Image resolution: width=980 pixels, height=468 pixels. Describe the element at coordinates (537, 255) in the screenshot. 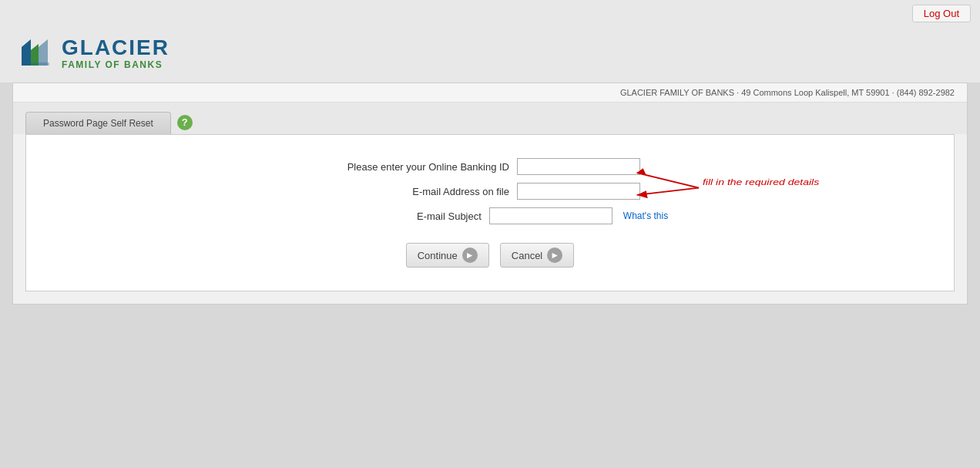

I see `cancel-button: Cancel ►` at that location.